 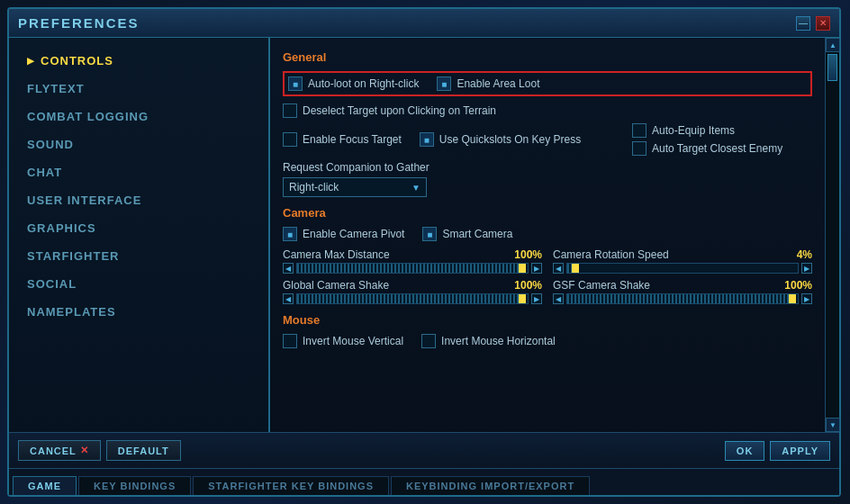 I want to click on camera-max-distance-header: Camera Max Distance 100%, so click(x=412, y=255).